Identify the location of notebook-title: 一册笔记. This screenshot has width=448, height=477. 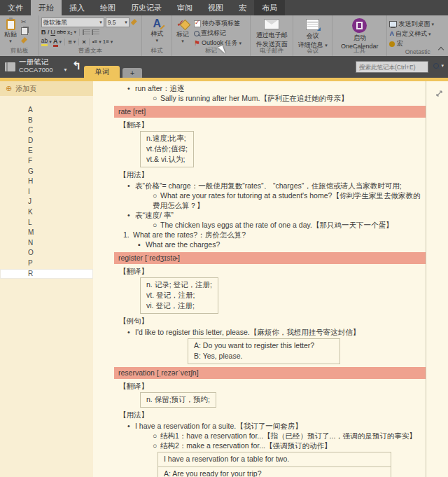
(34, 62).